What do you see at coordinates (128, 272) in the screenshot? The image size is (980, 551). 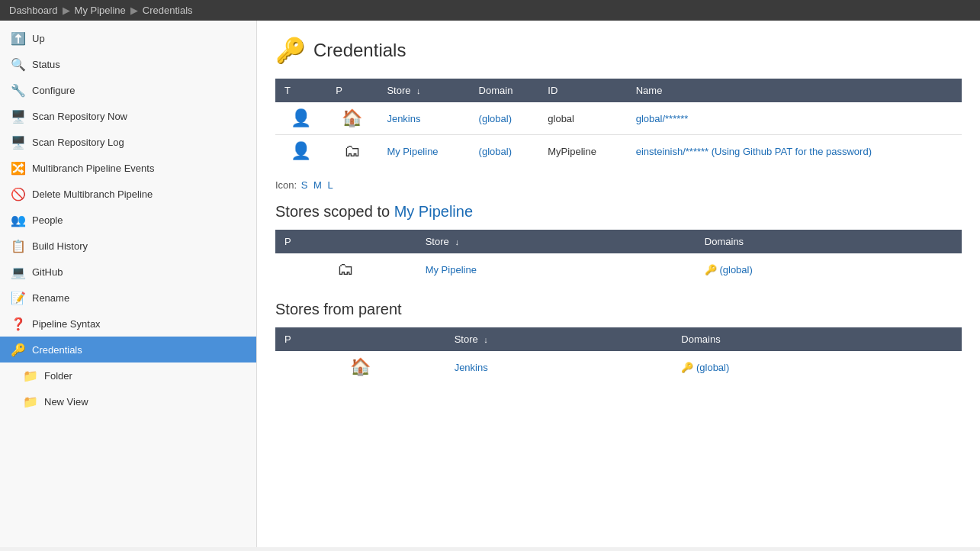 I see `sidebar-item-github: 💻 GitHub` at bounding box center [128, 272].